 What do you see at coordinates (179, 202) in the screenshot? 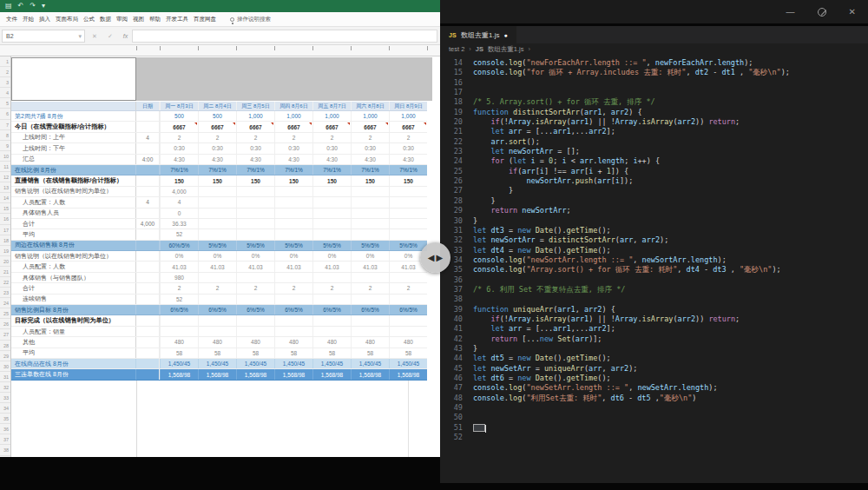
I see `cell: 4` at bounding box center [179, 202].